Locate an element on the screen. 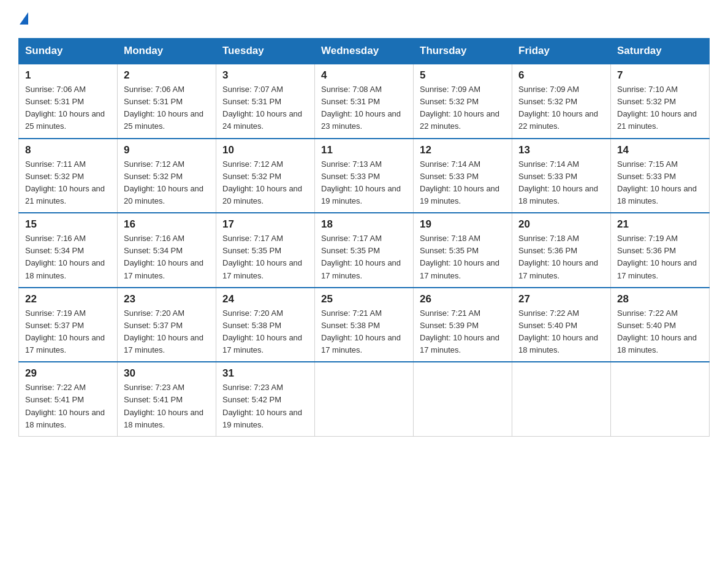 Image resolution: width=728 pixels, height=563 pixels. calendar-cell: 6Sunrise: 7:09 AMSunset: 5:32 PMDaylight… is located at coordinates (561, 101).